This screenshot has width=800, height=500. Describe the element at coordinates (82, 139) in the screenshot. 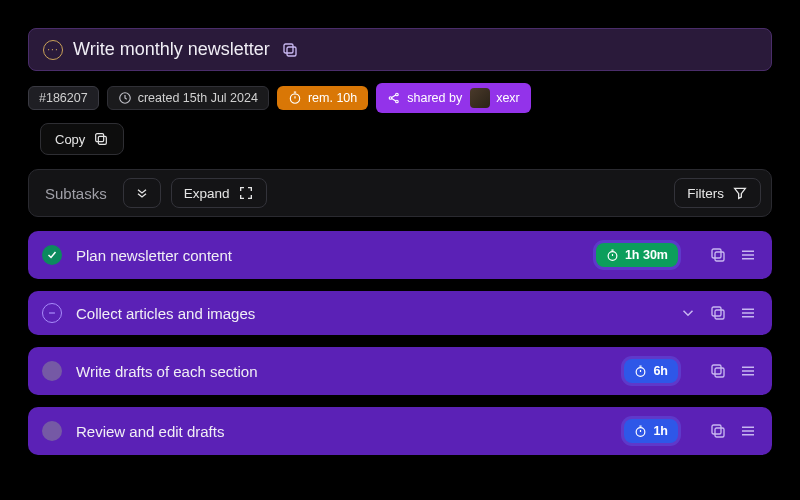

I see `copy-button: Copy` at that location.